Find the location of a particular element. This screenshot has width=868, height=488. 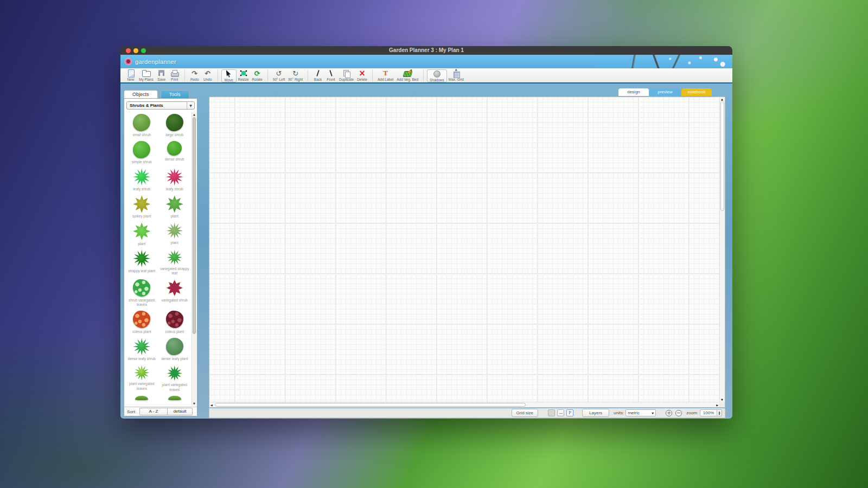

line-toggle-button is located at coordinates (561, 413).